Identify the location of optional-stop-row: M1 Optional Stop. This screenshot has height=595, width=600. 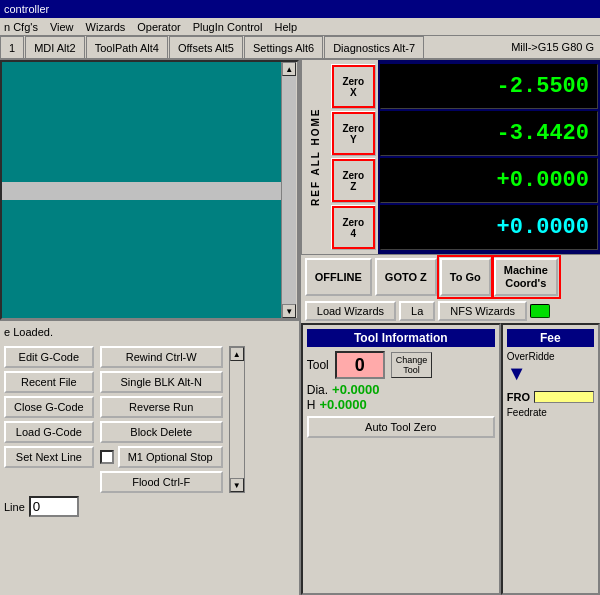
(162, 457).